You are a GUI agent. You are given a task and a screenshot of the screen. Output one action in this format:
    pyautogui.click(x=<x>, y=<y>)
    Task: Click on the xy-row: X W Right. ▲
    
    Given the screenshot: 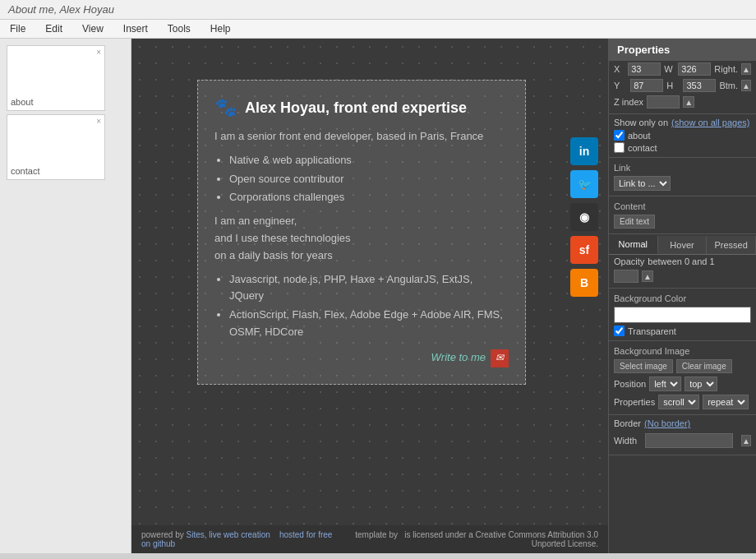 What is the action you would take?
    pyautogui.click(x=682, y=69)
    